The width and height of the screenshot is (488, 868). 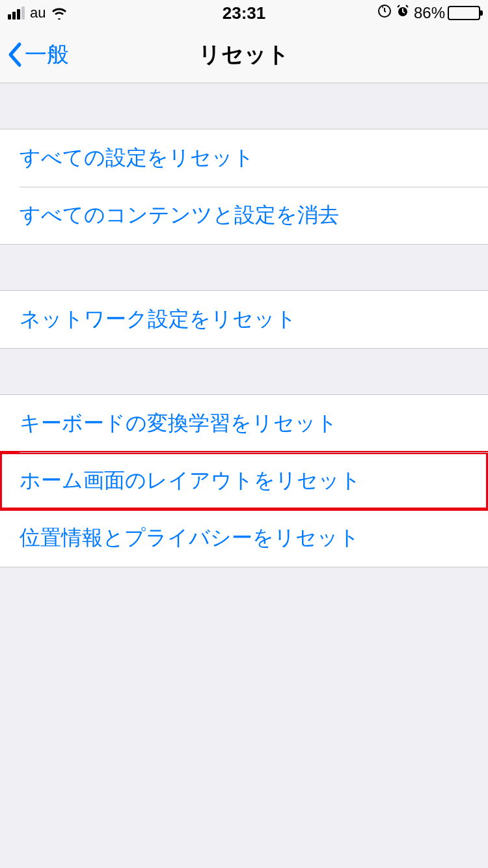 What do you see at coordinates (429, 13) in the screenshot?
I see `battery-percent: 86%` at bounding box center [429, 13].